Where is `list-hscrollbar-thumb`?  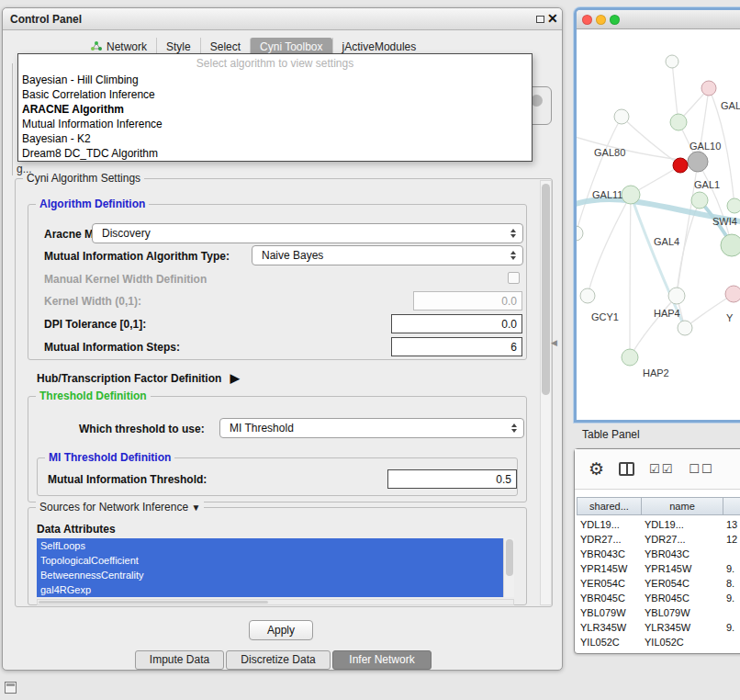 list-hscrollbar-thumb is located at coordinates (153, 603).